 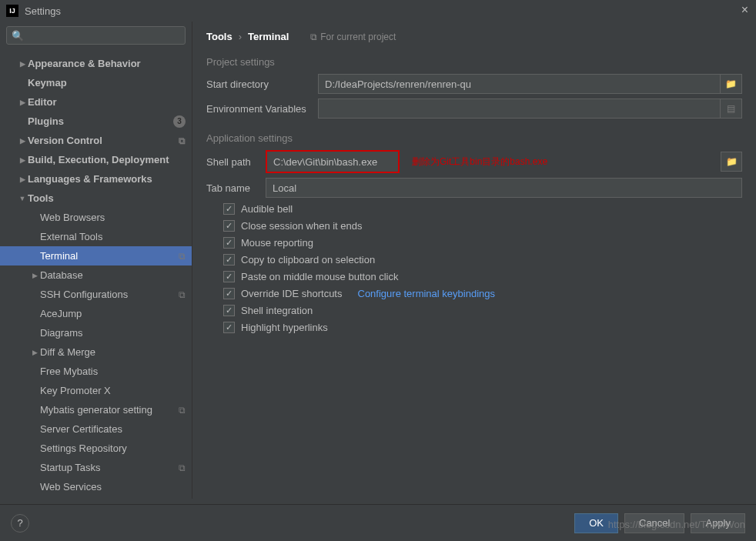 What do you see at coordinates (109, 255) in the screenshot?
I see `sidebar-item-label: Terminal` at bounding box center [109, 255].